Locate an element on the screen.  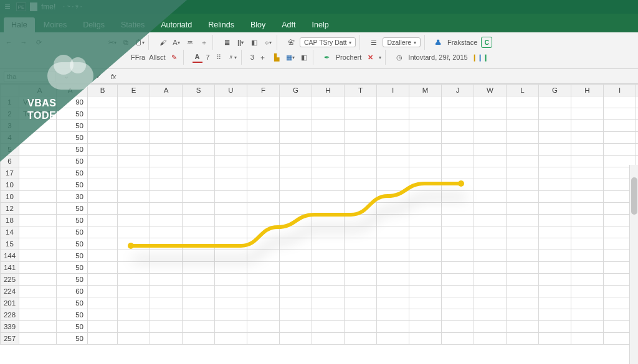
forward-icon: → is located at coordinates (24, 42).